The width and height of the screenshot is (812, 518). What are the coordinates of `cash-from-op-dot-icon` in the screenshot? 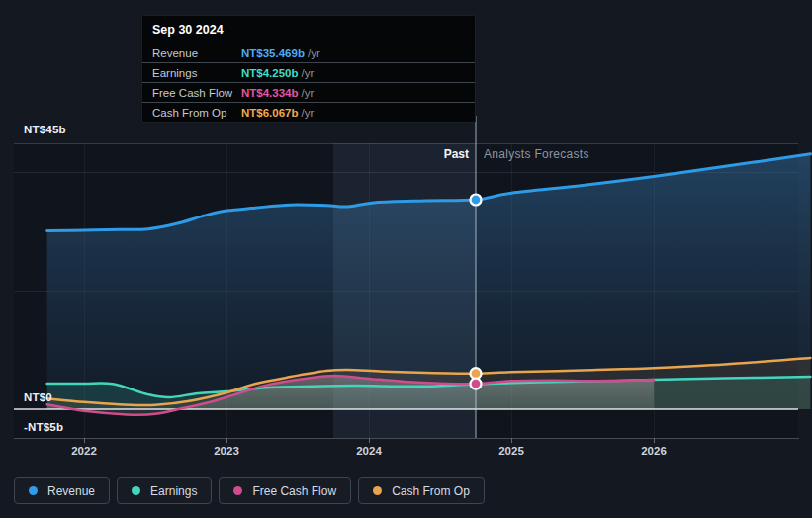 It's located at (378, 490).